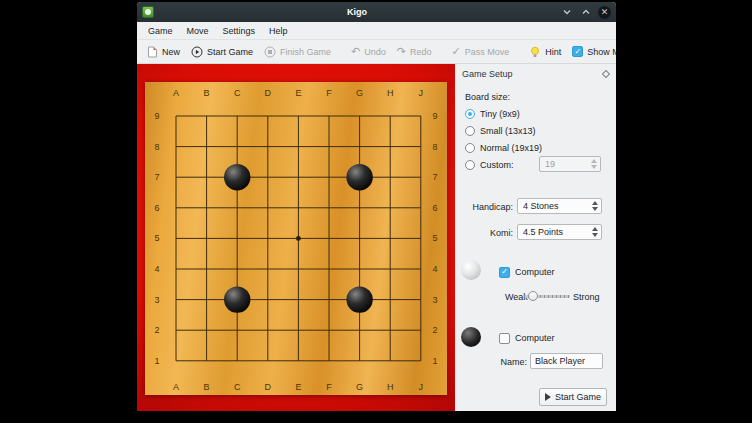 The image size is (752, 423). What do you see at coordinates (550, 164) in the screenshot?
I see `custom-size-value: 19` at bounding box center [550, 164].